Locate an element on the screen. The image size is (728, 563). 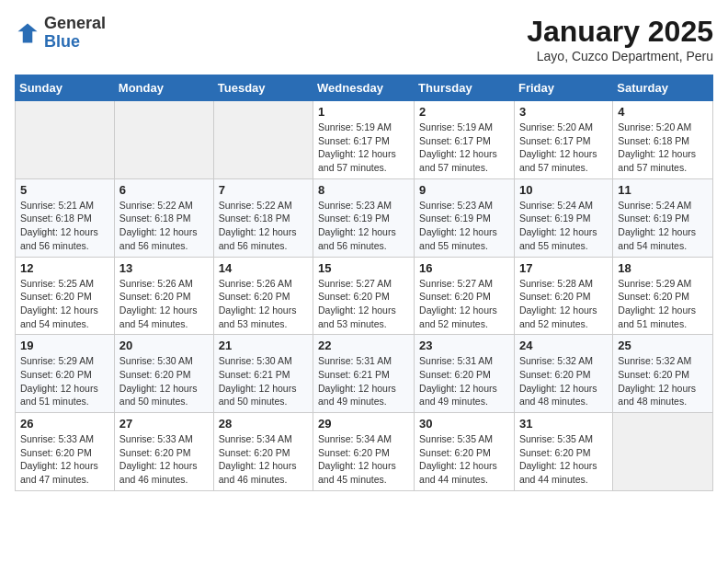
day-info: Sunrise: 5:31 AM Sunset: 6:20 PM Dayligh… is located at coordinates (464, 381).